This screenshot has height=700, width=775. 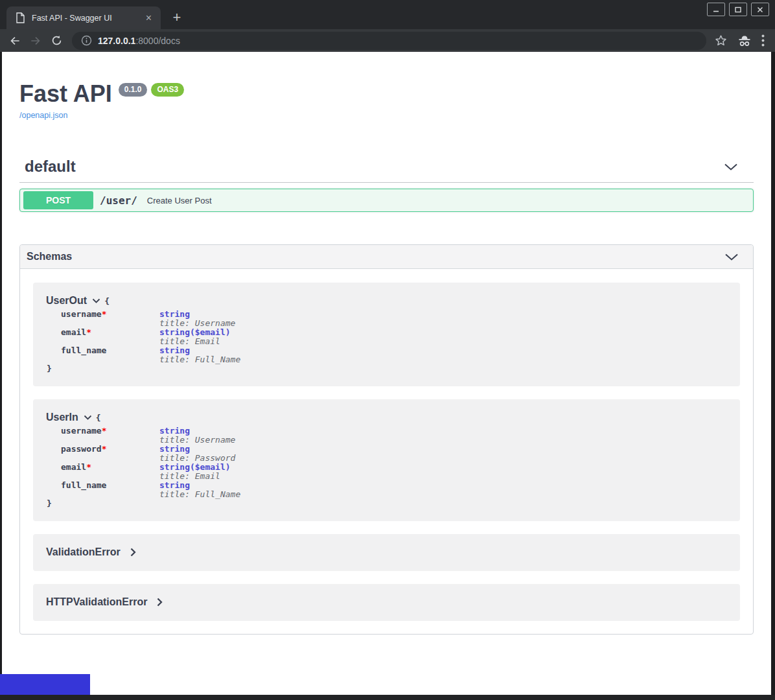 What do you see at coordinates (386, 94) in the screenshot?
I see `api-header: Fast API 0.1.0 OAS3` at bounding box center [386, 94].